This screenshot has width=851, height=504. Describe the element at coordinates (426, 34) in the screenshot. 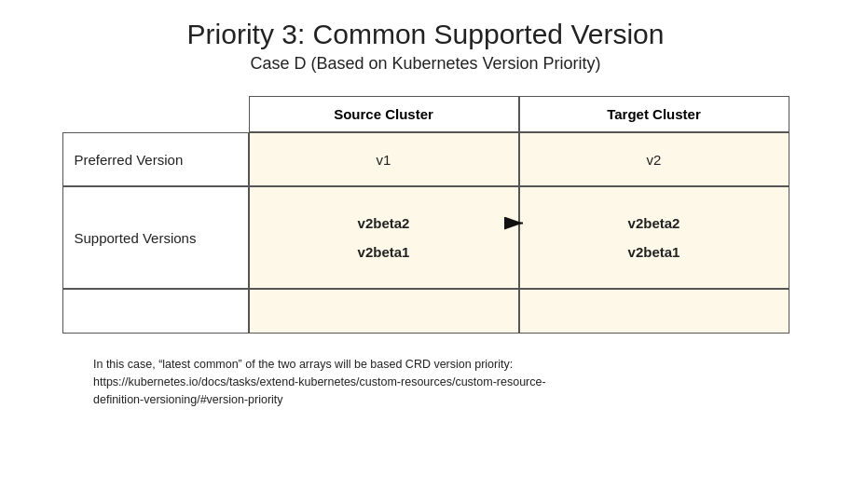

I see `page-title: Priority 3: Common Supported Version` at that location.